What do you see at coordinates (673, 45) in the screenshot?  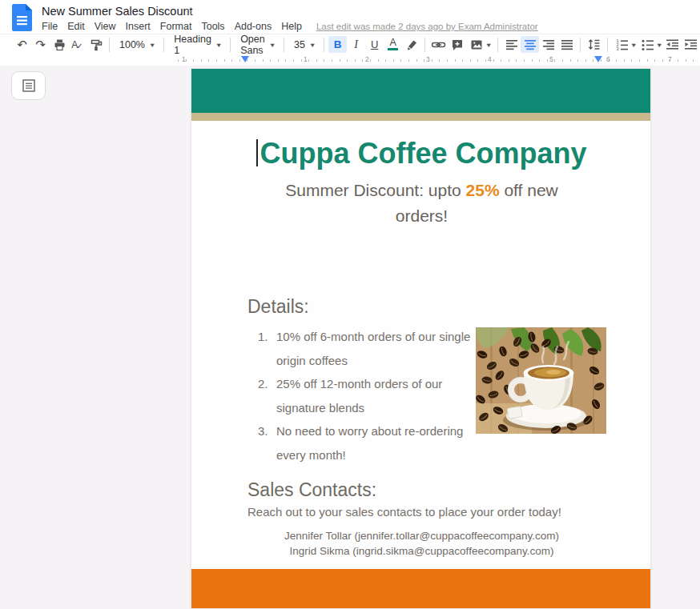 I see `decrease-indent-button` at bounding box center [673, 45].